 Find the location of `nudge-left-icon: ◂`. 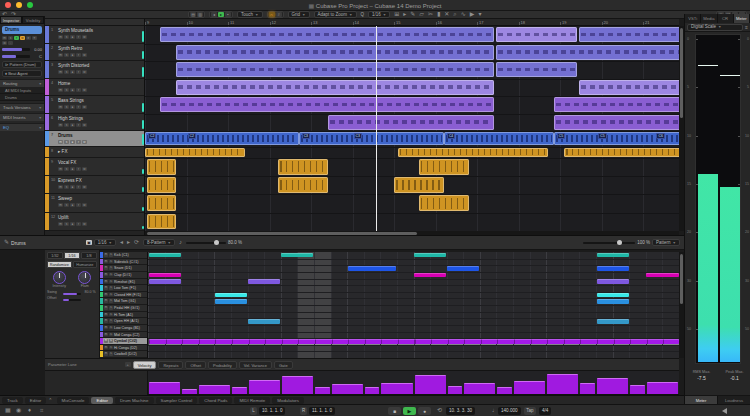

nudge-left-icon: ◂ is located at coordinates (122, 242).